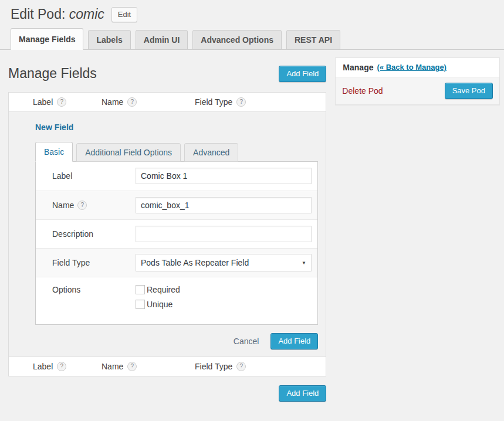 This screenshot has height=421, width=504. I want to click on bottom-actions: Add Field, so click(167, 393).